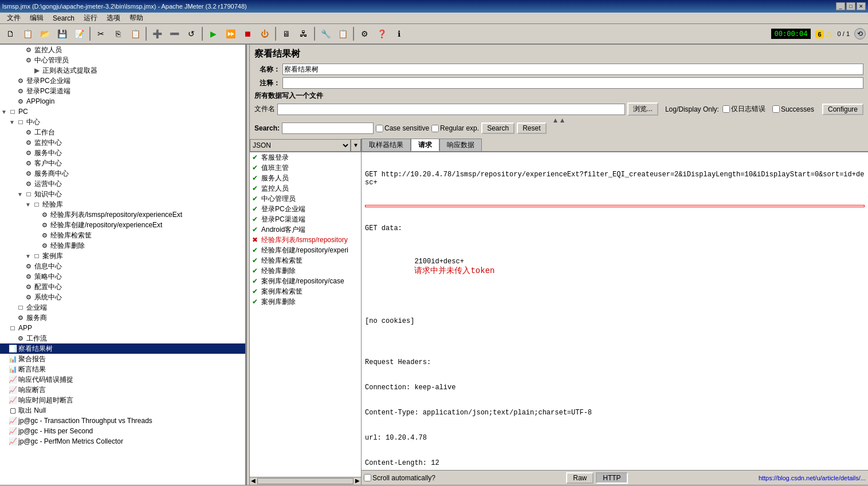 This screenshot has width=868, height=486. What do you see at coordinates (230, 34) in the screenshot?
I see `run-no-pause-button: ⏩` at bounding box center [230, 34].